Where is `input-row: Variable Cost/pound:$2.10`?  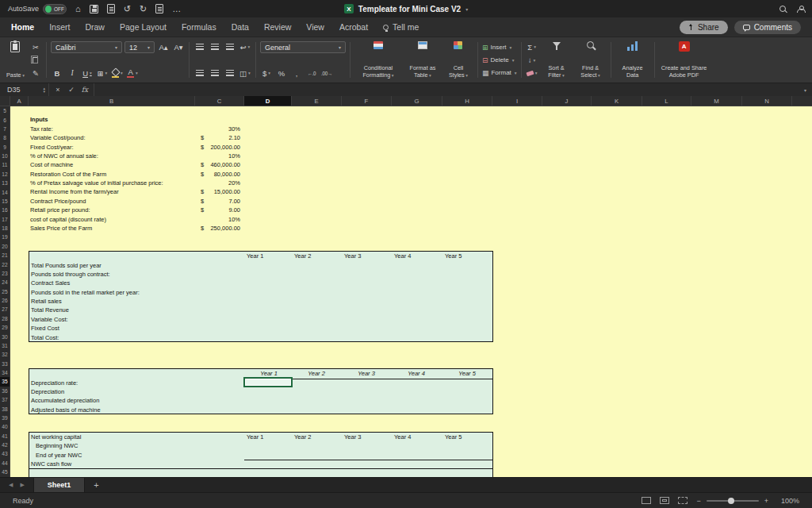 input-row: Variable Cost/pound:$2.10 is located at coordinates (406, 138).